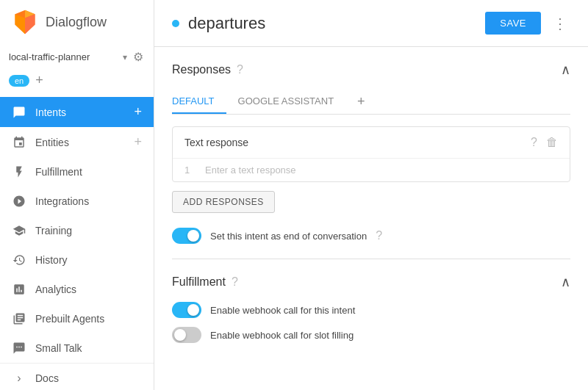 This screenshot has width=588, height=390. What do you see at coordinates (138, 112) in the screenshot?
I see `add-intent-icon: +` at bounding box center [138, 112].